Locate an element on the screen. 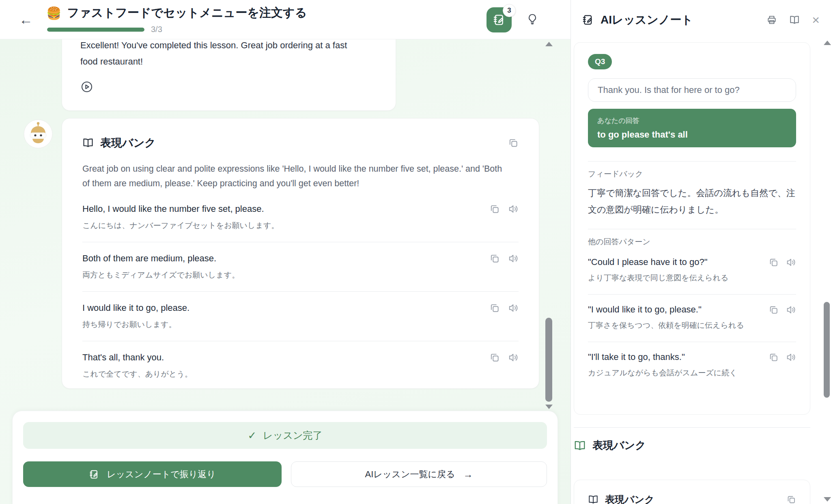 This screenshot has width=831, height=504. pattern-description: より丁寧な表現で同じ意図を伝えられる is located at coordinates (692, 278).